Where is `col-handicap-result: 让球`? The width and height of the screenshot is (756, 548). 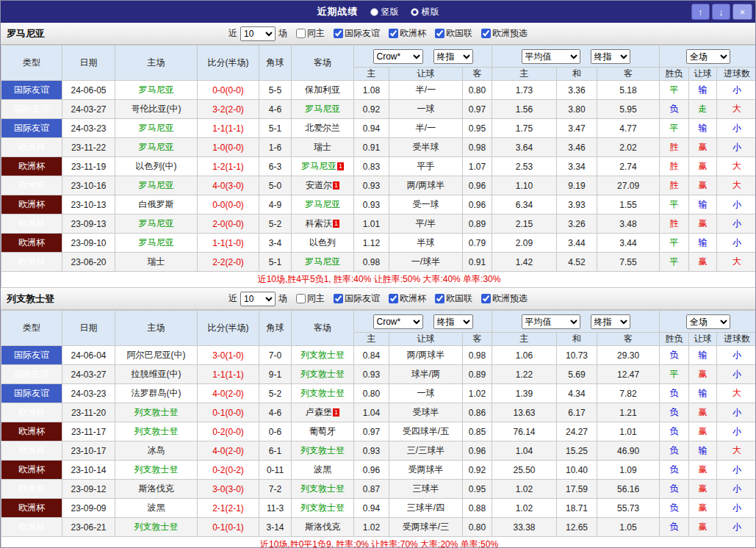
col-handicap-result: 让球 is located at coordinates (703, 74).